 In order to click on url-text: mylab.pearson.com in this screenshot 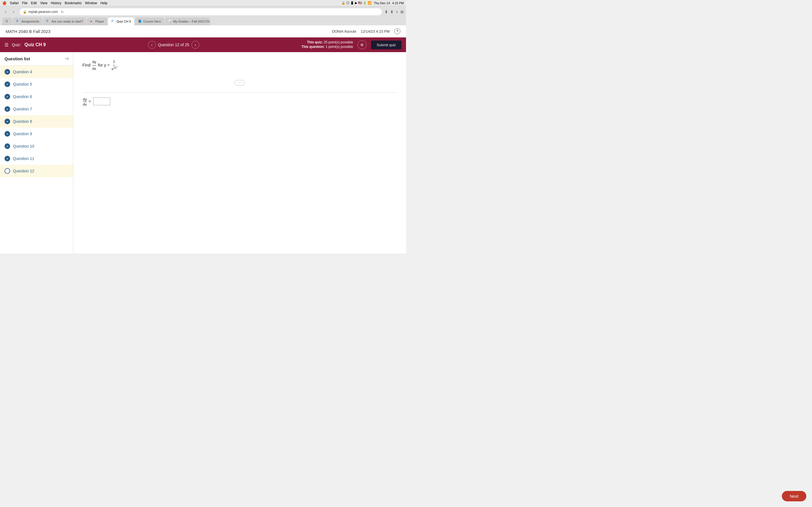, I will do `click(43, 12)`.